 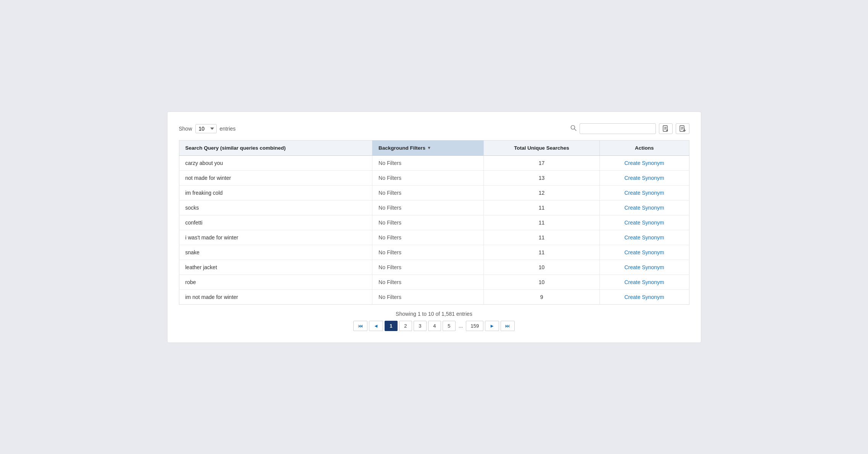 What do you see at coordinates (435, 326) in the screenshot?
I see `pagination-page-4: 4` at bounding box center [435, 326].